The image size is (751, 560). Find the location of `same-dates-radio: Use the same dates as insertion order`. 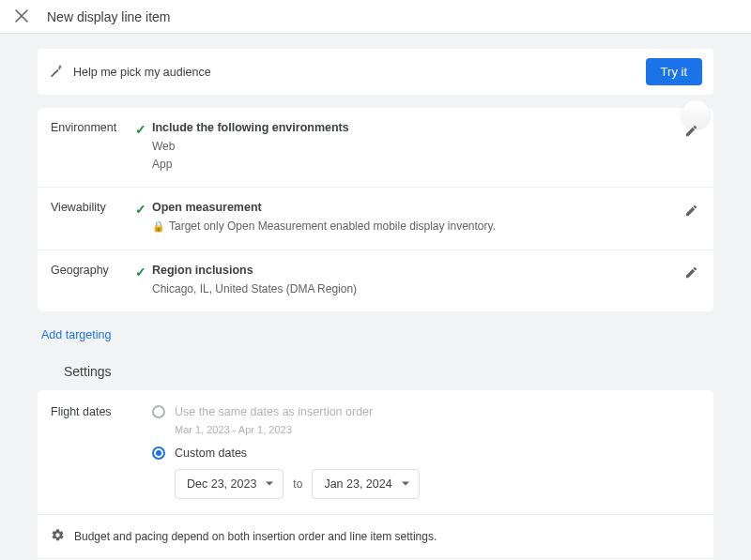

same-dates-radio: Use the same dates as insertion order is located at coordinates (426, 412).